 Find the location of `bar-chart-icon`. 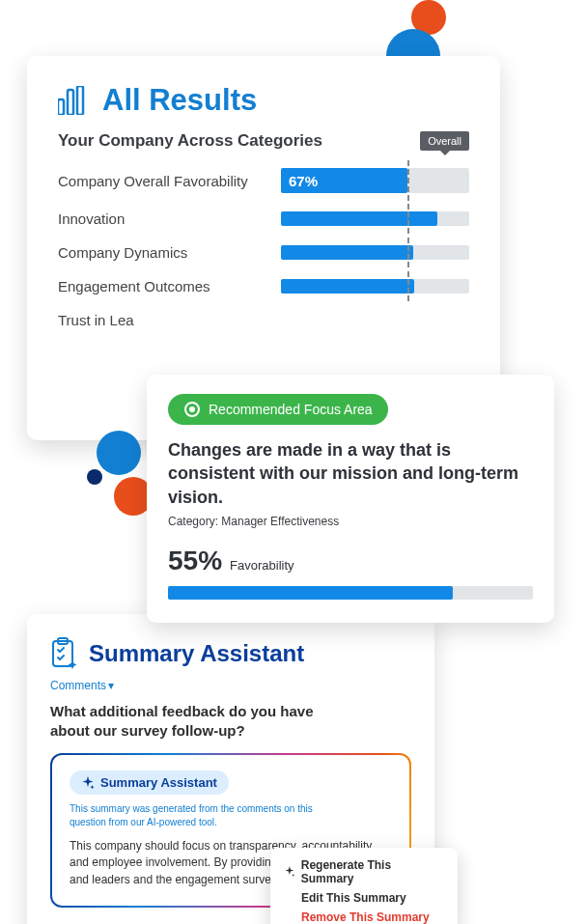

bar-chart-icon is located at coordinates (74, 100).